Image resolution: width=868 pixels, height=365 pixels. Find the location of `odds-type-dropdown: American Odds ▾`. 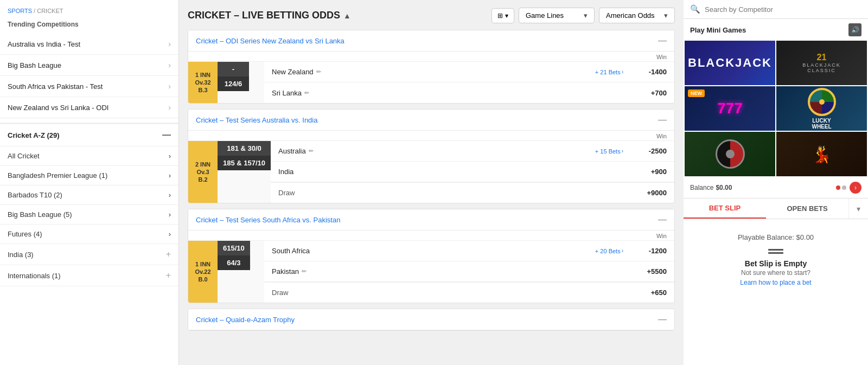

odds-type-dropdown: American Odds ▾ is located at coordinates (637, 15).